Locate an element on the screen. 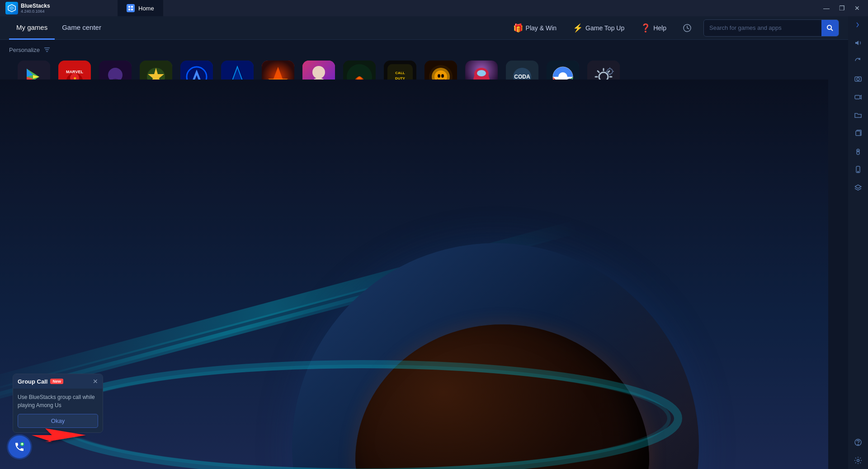 This screenshot has width=868, height=469. gift-icon: 🎁 is located at coordinates (518, 28).